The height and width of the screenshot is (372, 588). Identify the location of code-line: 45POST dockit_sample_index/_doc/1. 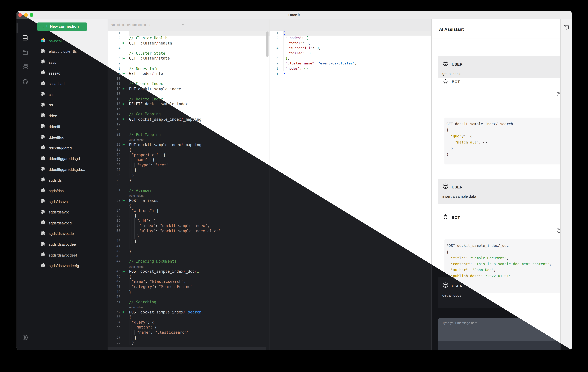
(189, 272).